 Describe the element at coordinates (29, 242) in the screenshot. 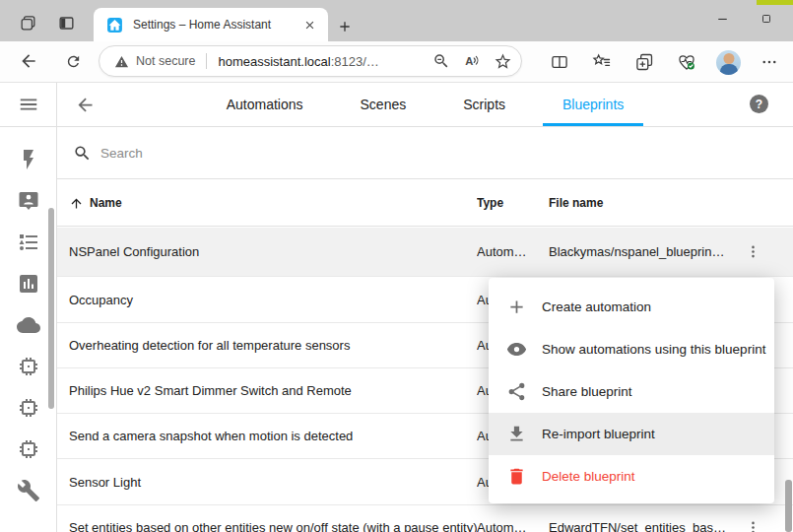

I see `todo-list-icon` at that location.